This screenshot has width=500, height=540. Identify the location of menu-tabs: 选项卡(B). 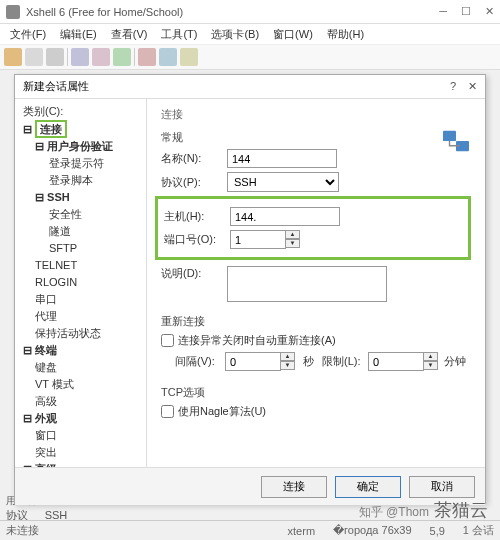
(235, 34).